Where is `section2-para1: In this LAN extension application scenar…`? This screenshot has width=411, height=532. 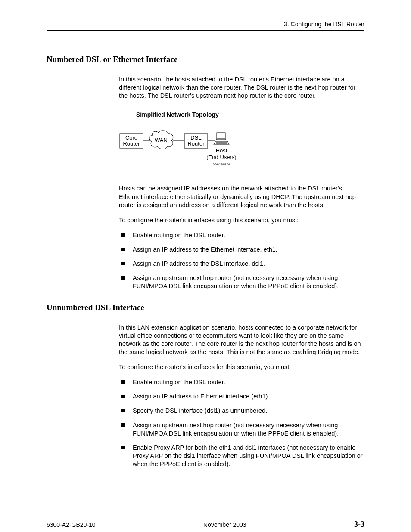 section2-para1: In this LAN extension application scenar… is located at coordinates (242, 340).